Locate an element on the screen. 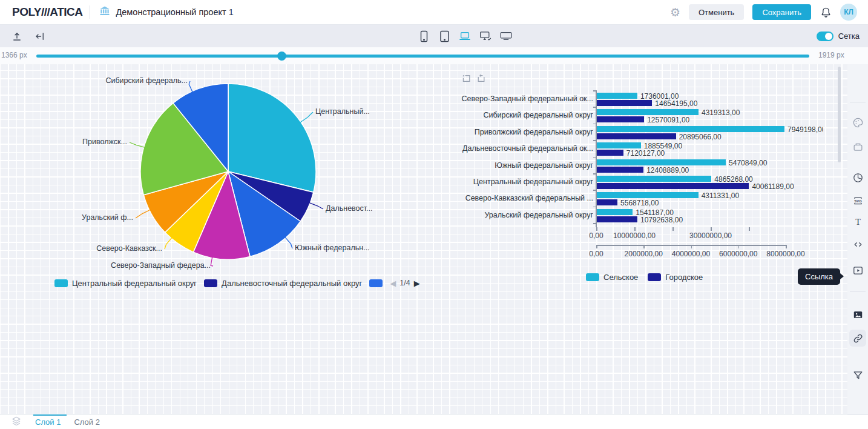 This screenshot has width=868, height=429. grid-toggle is located at coordinates (825, 36).